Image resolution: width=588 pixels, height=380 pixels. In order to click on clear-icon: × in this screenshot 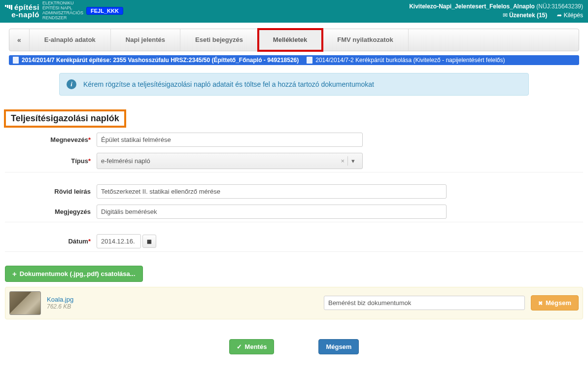, I will do `click(343, 161)`.